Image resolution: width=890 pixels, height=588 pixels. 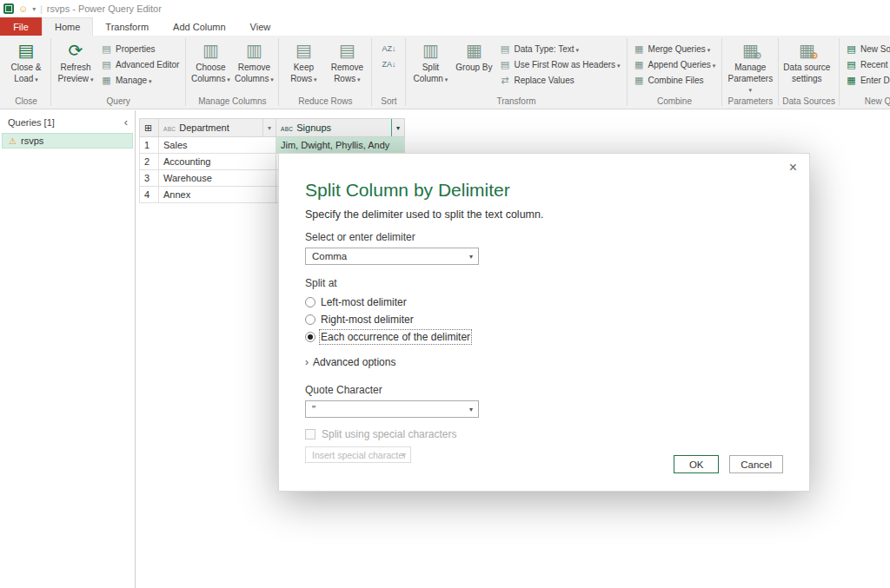 What do you see at coordinates (219, 128) in the screenshot?
I see `column-name-department: Department` at bounding box center [219, 128].